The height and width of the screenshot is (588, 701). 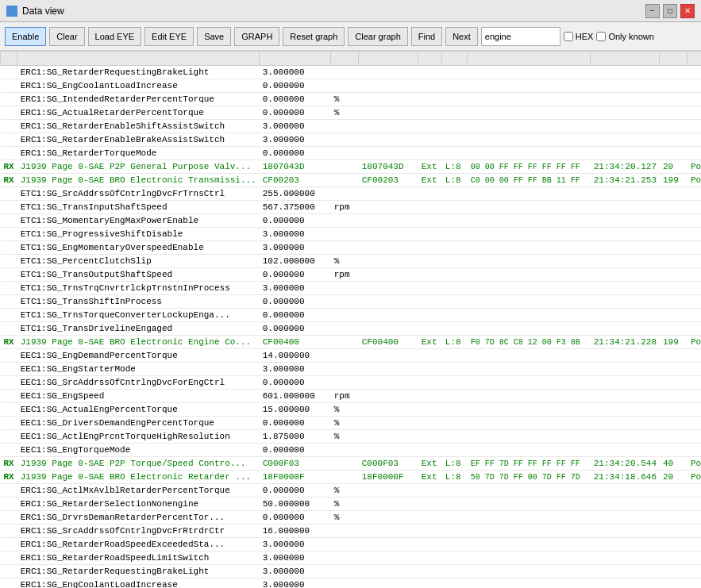 What do you see at coordinates (257, 37) in the screenshot?
I see `graph-button: GRAPH` at bounding box center [257, 37].